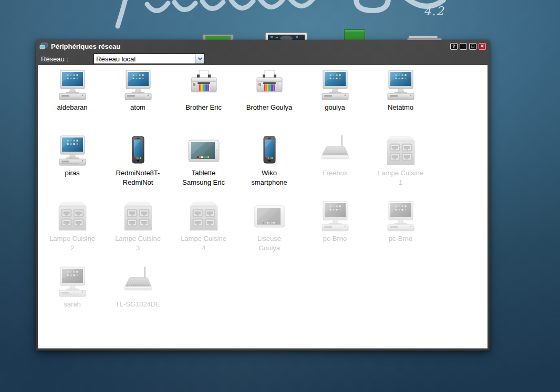 The height and width of the screenshot is (392, 560). What do you see at coordinates (72, 304) in the screenshot?
I see `device-label: sarah` at bounding box center [72, 304].